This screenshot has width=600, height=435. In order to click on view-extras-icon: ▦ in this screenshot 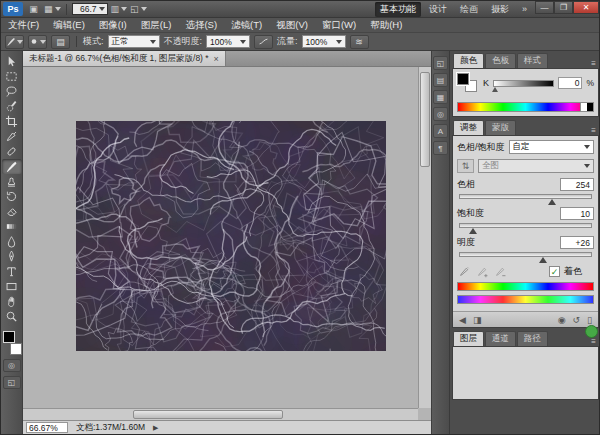, I will do `click(52, 10)`.